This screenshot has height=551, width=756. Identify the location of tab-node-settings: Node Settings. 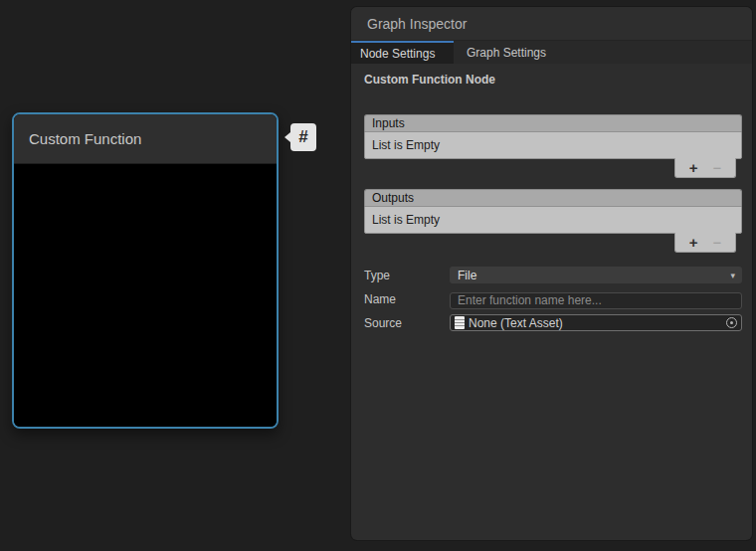
(402, 52).